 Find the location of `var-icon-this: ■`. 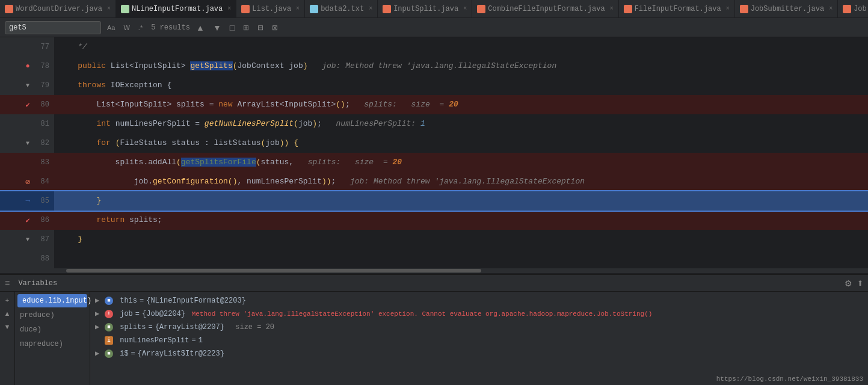

var-icon-this: ■ is located at coordinates (109, 301).